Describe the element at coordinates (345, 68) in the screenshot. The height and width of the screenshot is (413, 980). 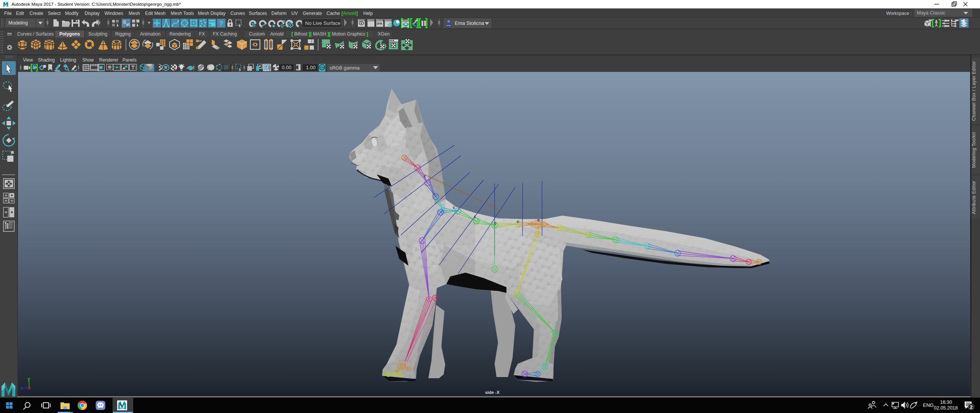
I see `svg-text: sRGB gamma` at that location.